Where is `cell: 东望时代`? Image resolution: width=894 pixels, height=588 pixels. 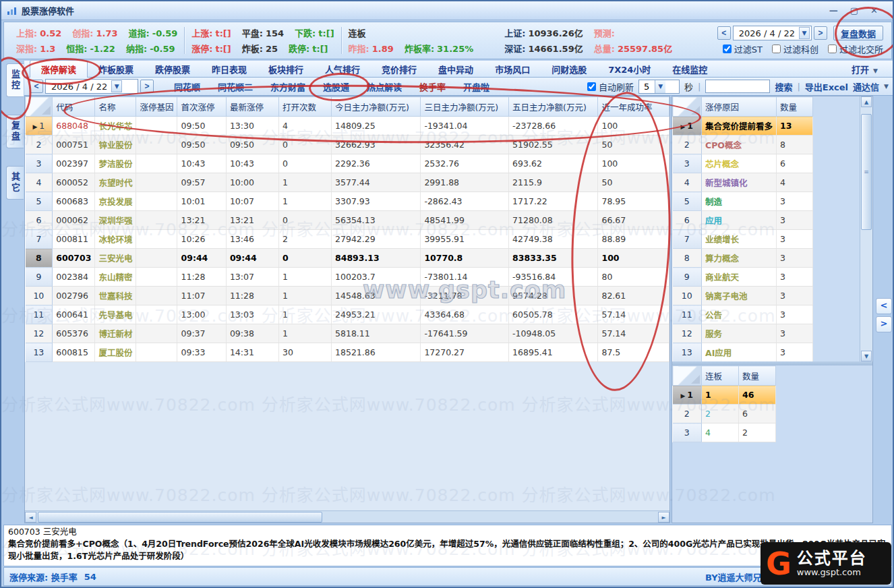 cell: 东望时代 is located at coordinates (116, 183).